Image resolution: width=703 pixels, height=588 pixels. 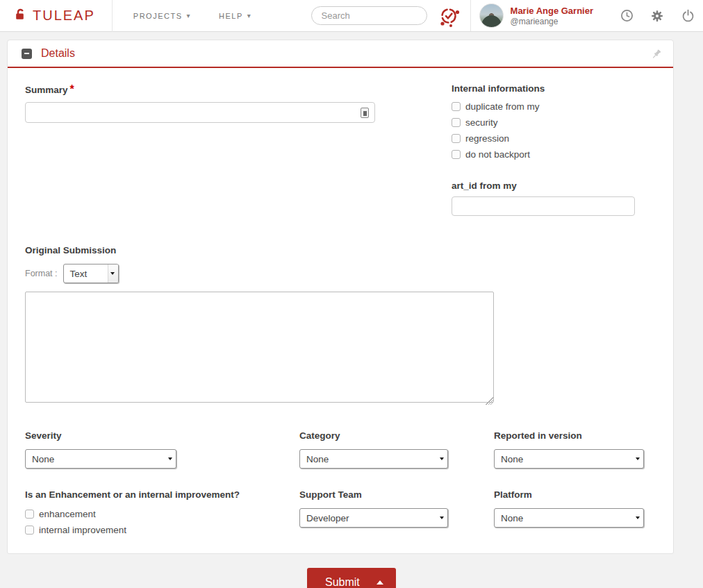 What do you see at coordinates (482, 122) in the screenshot?
I see `checkbox-label: security` at bounding box center [482, 122].